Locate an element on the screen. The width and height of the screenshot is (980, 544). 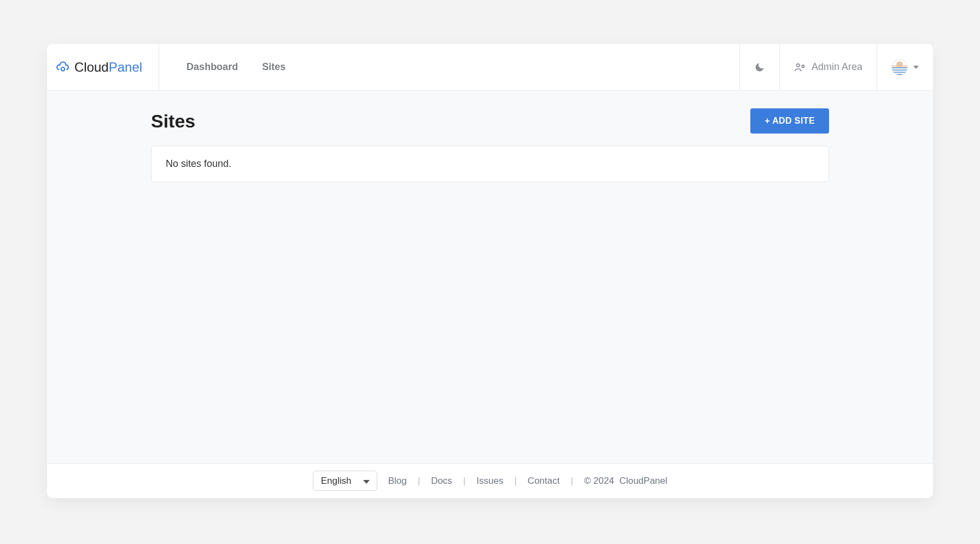
language-select: English is located at coordinates (345, 481).